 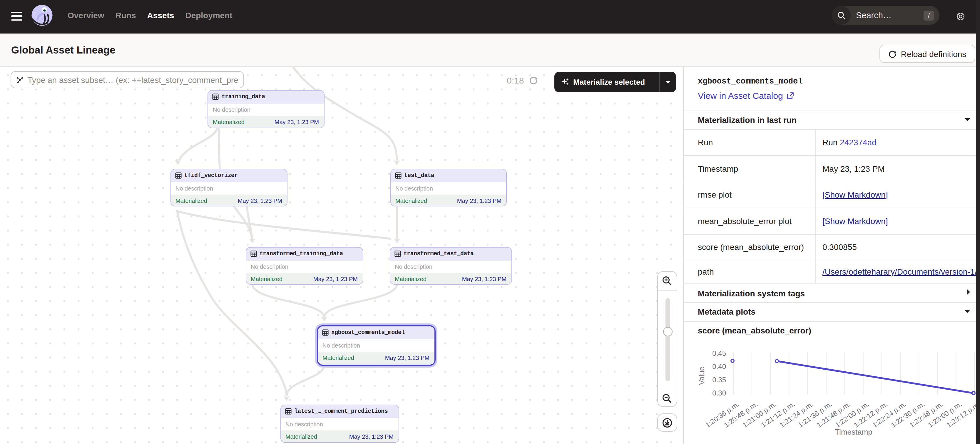 I want to click on svg-text: Timestamp, so click(x=854, y=432).